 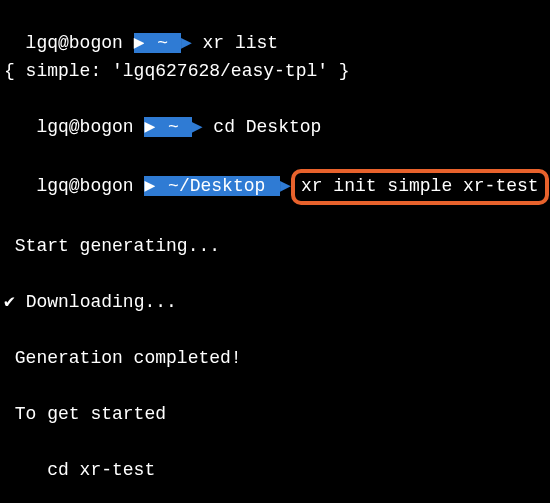 I want to click on command-text: xr init simple xr-test, so click(x=420, y=186).